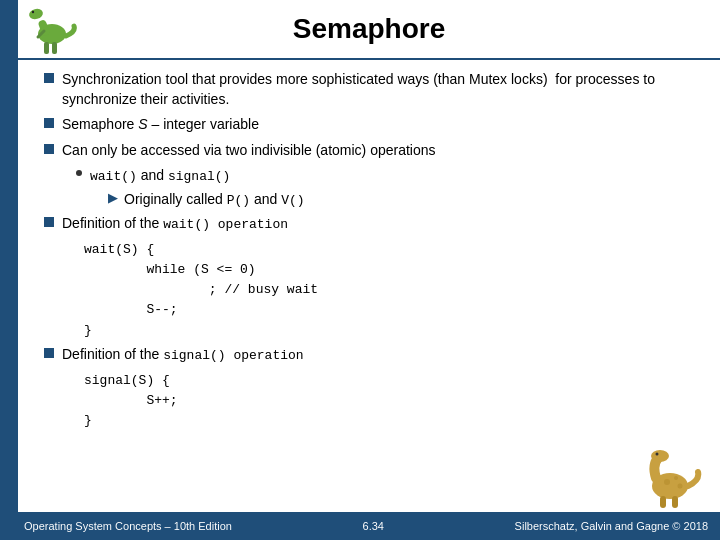 Image resolution: width=720 pixels, height=540 pixels. I want to click on bullet-text-1: Synchronization tool that provides more …, so click(378, 90).